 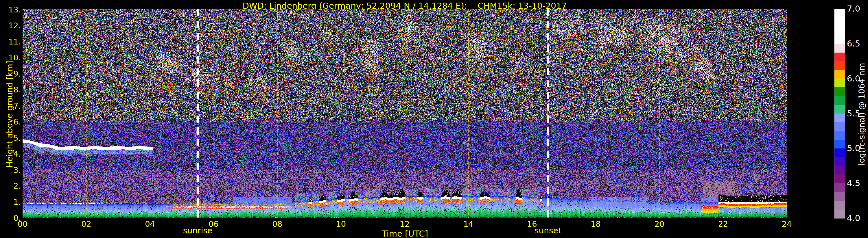 I want to click on x-tick-label: 12, so click(x=405, y=224).